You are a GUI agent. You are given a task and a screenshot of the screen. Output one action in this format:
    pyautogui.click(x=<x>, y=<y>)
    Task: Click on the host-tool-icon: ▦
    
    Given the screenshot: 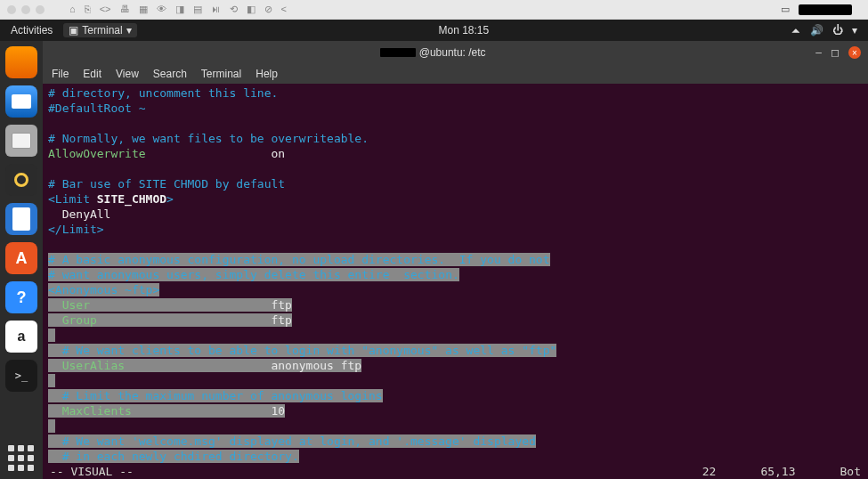 What is the action you would take?
    pyautogui.click(x=143, y=9)
    